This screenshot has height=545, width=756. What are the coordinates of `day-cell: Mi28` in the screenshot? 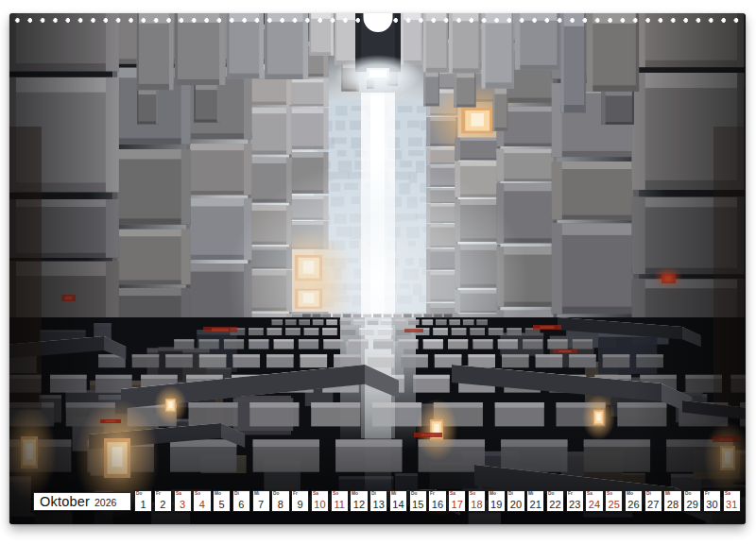 It's located at (673, 501).